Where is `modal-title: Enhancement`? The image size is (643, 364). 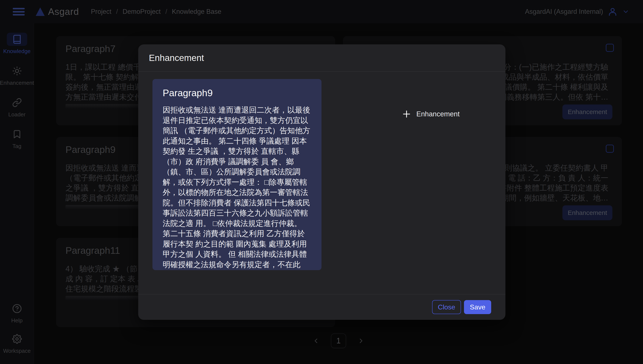 modal-title: Enhancement is located at coordinates (176, 58).